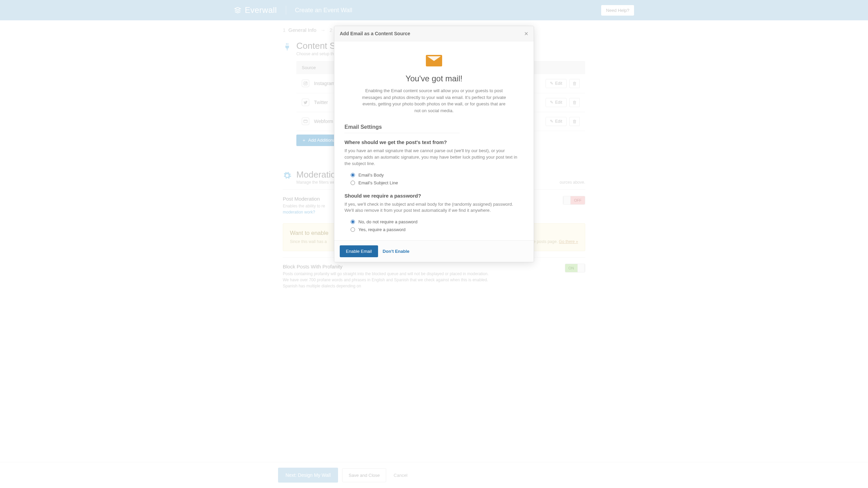  I want to click on mail-icon, so click(434, 61).